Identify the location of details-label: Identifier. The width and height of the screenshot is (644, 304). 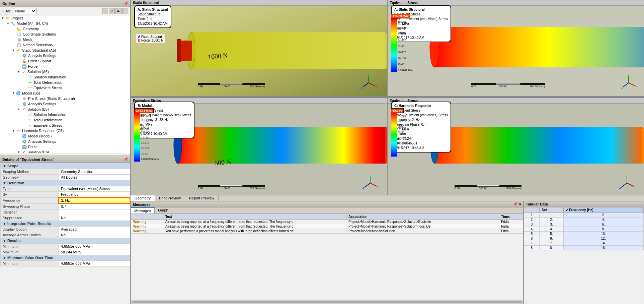
(30, 212).